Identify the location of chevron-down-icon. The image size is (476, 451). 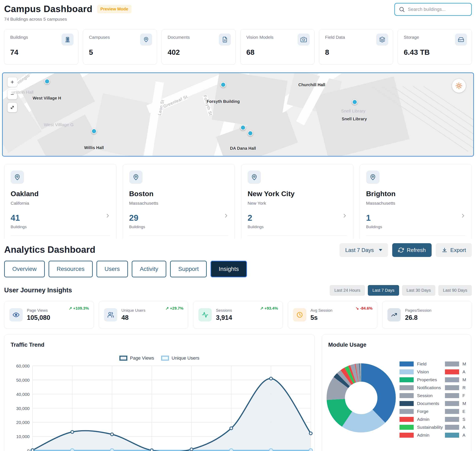
(380, 250).